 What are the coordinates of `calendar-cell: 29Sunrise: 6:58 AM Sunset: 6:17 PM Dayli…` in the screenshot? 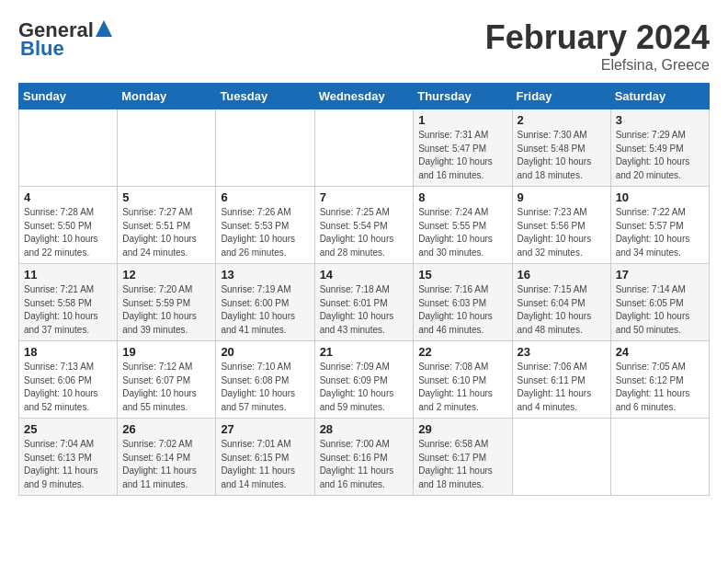 It's located at (463, 457).